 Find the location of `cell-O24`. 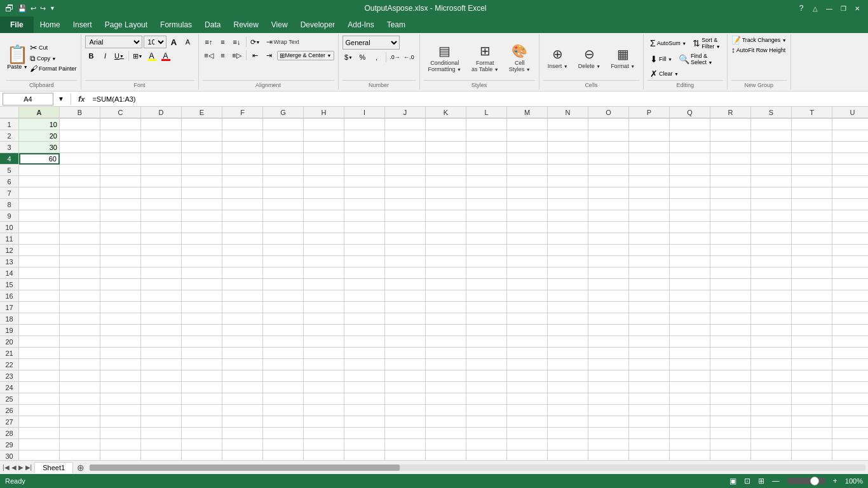

cell-O24 is located at coordinates (609, 388).